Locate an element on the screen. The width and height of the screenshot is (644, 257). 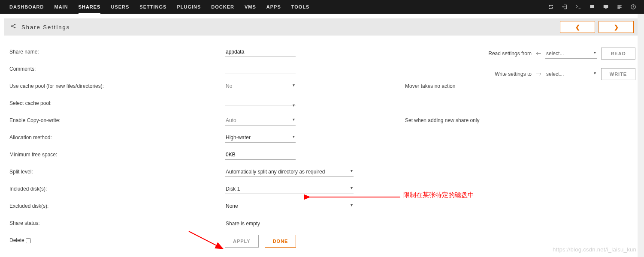
nav-item-main: MAIN is located at coordinates (61, 7).